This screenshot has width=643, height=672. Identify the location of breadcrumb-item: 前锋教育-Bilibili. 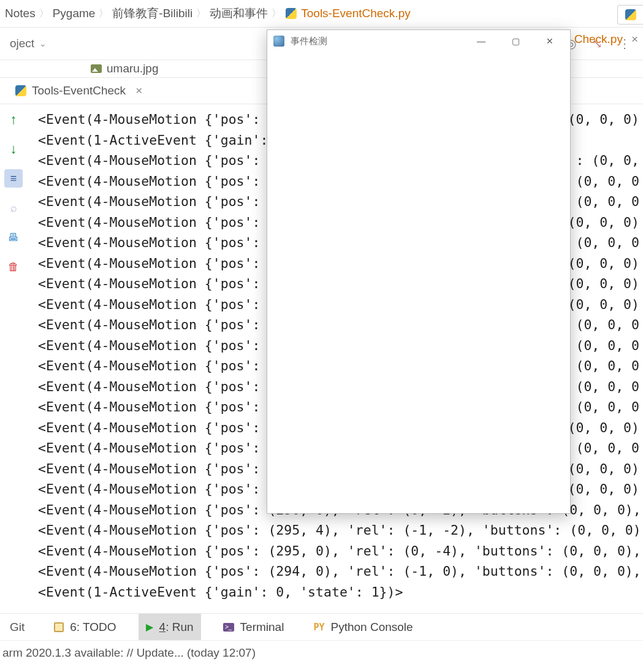
(152, 13).